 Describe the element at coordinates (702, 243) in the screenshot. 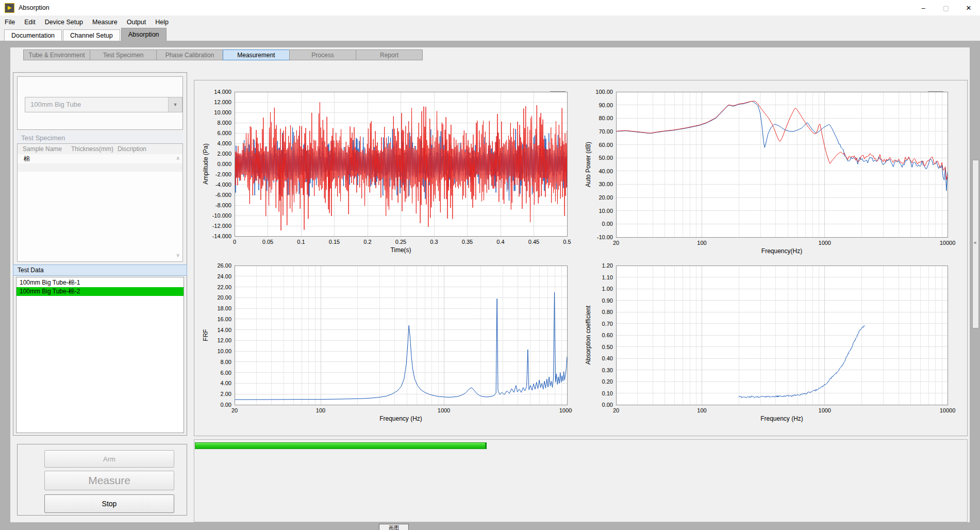

I see `svg-text: 100` at that location.